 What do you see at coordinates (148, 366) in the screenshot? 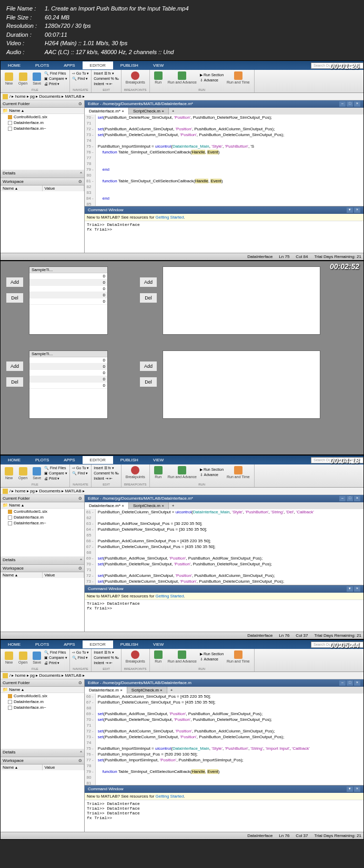
I see `add-button-4: Add` at bounding box center [148, 366].